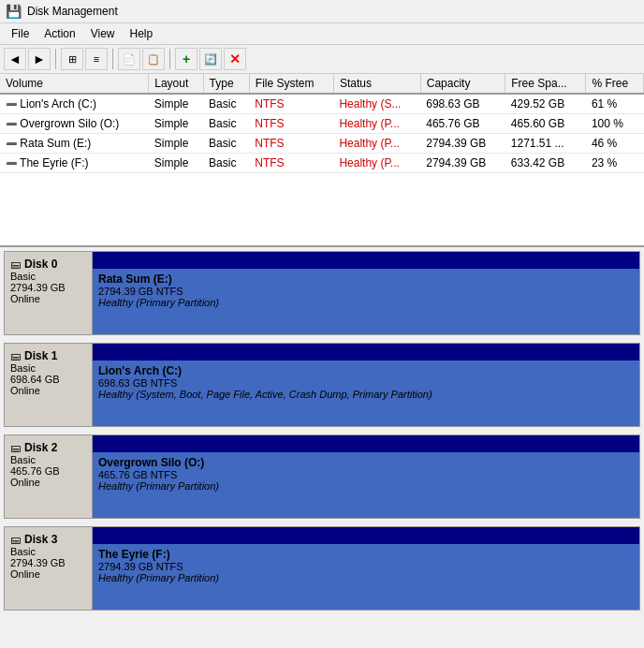 The image size is (644, 648). What do you see at coordinates (366, 279) in the screenshot?
I see `partition-name: Rata Sum (E:)` at bounding box center [366, 279].